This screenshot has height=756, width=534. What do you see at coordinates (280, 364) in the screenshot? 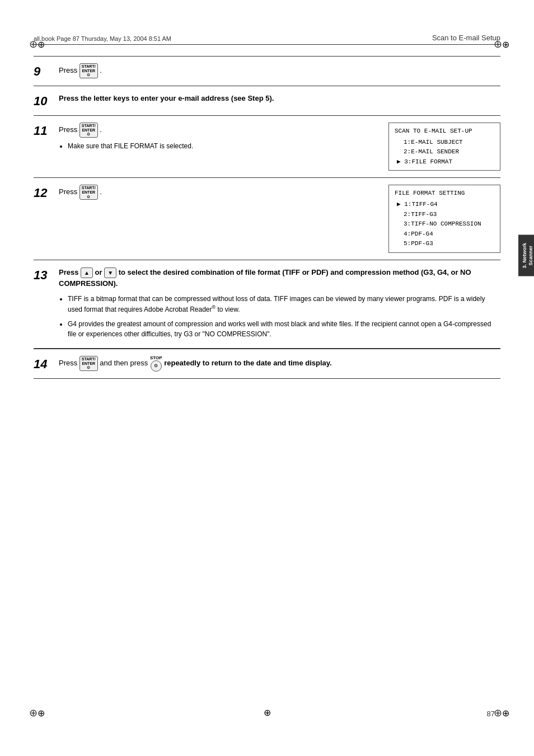
I see `step-14-content: Press START/ ENTER ⊙ and then press STOP…` at bounding box center [280, 364].